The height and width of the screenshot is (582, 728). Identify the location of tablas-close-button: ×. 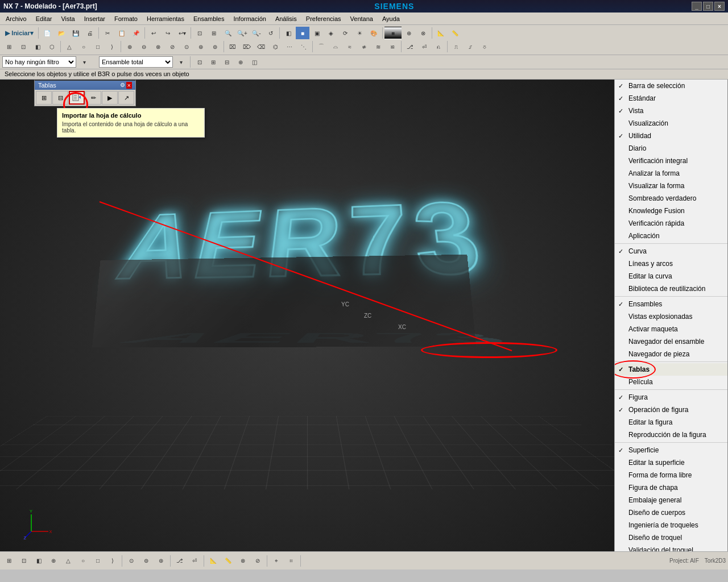
(129, 85).